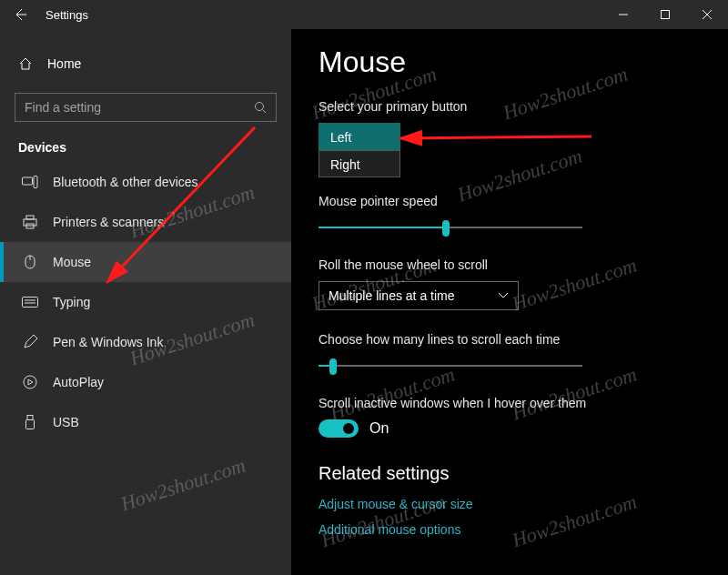  Describe the element at coordinates (25, 64) in the screenshot. I see `home-icon` at that location.